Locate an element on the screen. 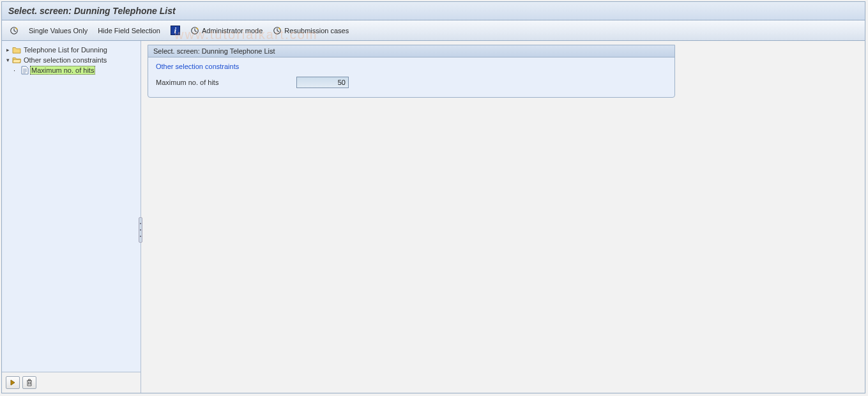 The image size is (868, 396). panel-header: Select. screen: Dunning Telephone List is located at coordinates (411, 51).